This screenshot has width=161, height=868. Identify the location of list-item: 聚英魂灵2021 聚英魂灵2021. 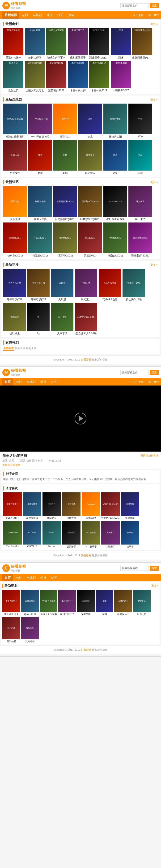
(56, 77).